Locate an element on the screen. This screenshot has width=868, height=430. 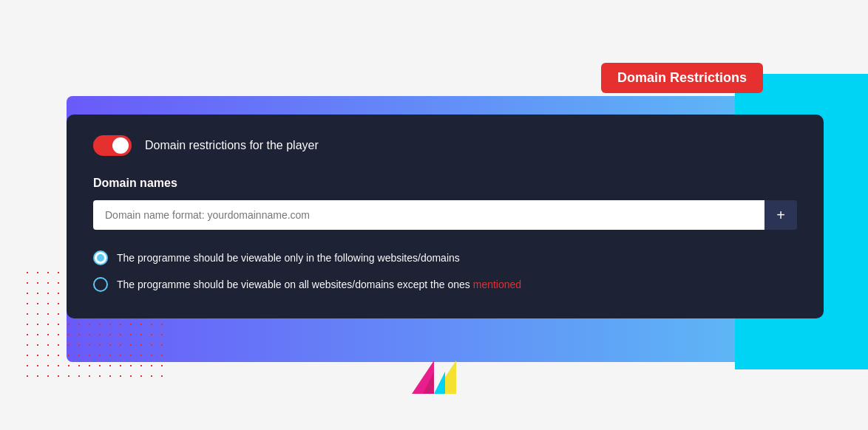
radio-options: The programme should be viewable only in… is located at coordinates (445, 271).